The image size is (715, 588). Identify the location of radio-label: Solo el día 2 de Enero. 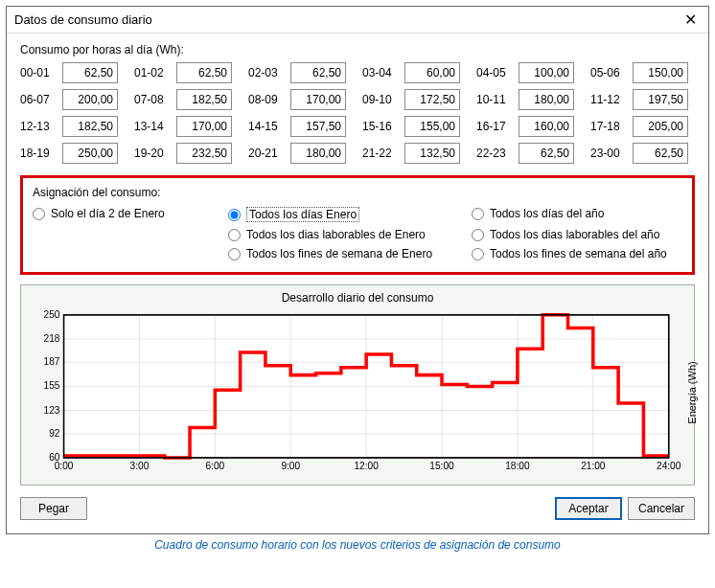
(107, 214).